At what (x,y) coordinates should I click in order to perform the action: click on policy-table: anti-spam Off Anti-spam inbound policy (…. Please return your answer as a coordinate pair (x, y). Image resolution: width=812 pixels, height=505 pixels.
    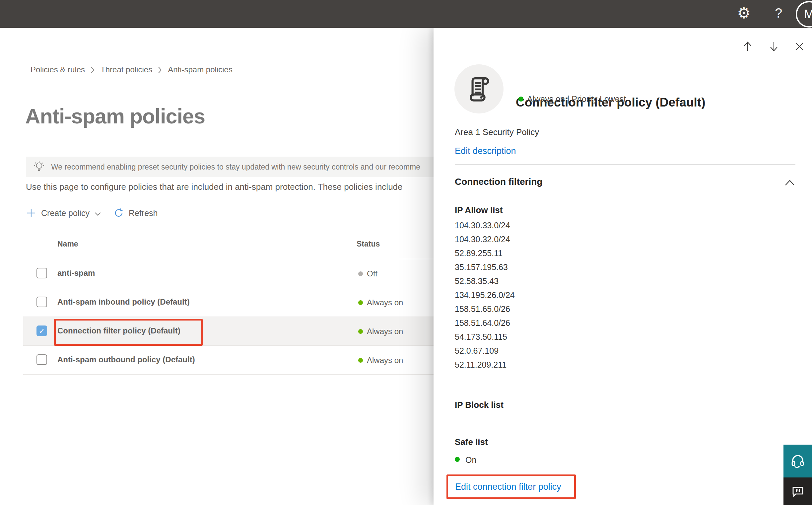
    Looking at the image, I should click on (230, 317).